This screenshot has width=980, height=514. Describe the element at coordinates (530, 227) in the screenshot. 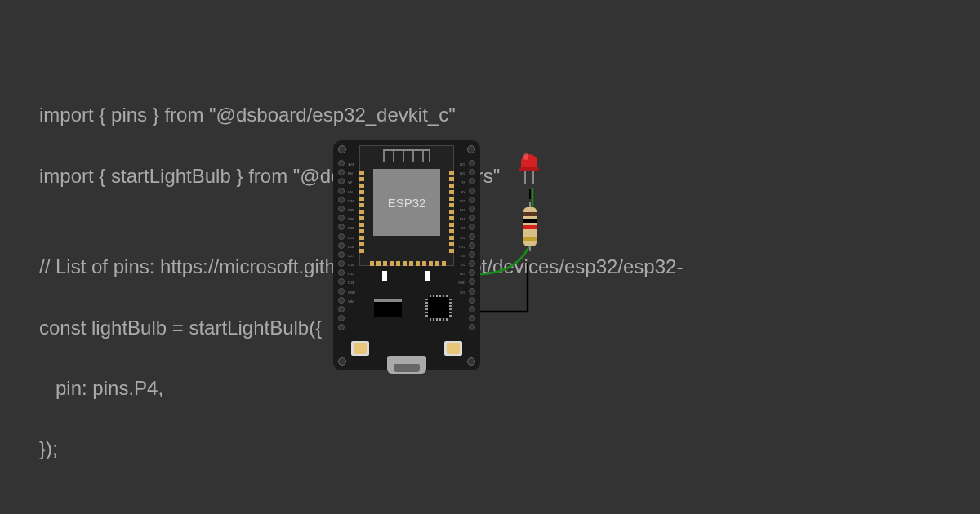

I see `resistor-body` at that location.